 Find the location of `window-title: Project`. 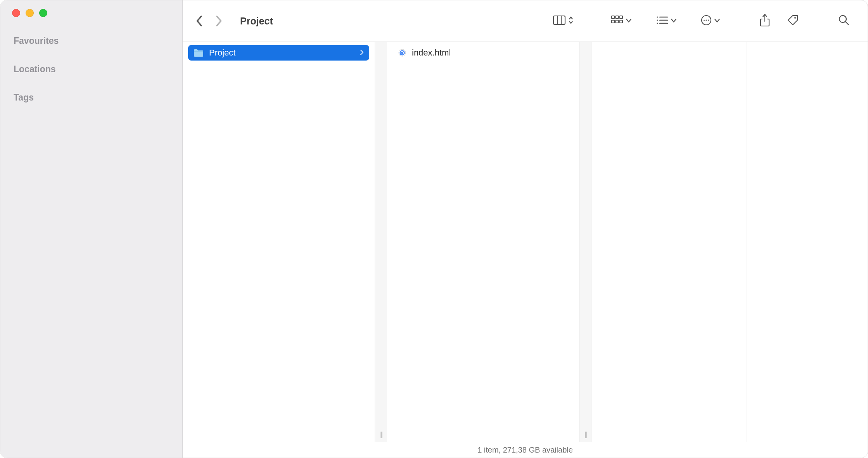

window-title: Project is located at coordinates (257, 21).